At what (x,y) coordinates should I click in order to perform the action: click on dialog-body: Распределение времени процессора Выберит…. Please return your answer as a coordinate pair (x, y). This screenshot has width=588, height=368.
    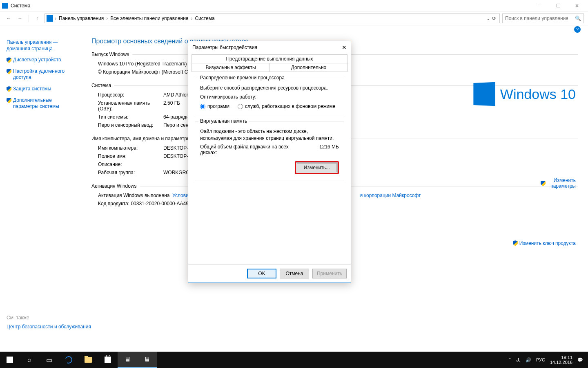
    Looking at the image, I should click on (270, 168).